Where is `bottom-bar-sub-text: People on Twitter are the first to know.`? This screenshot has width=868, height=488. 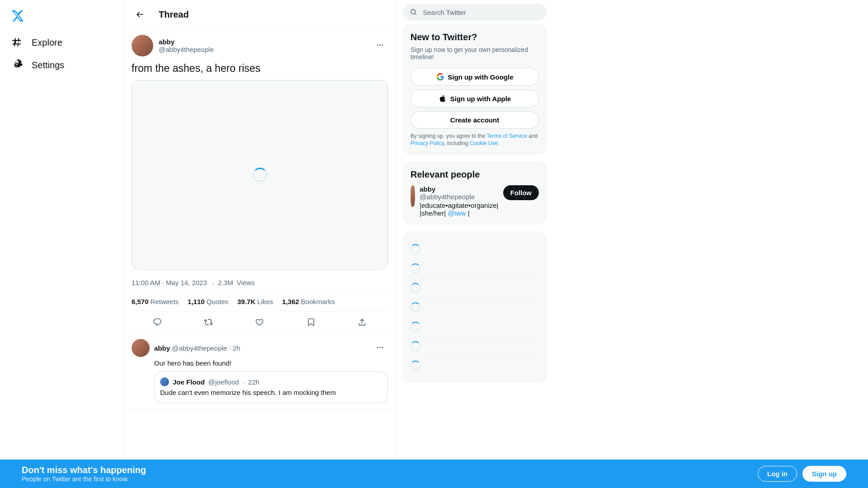 bottom-bar-sub-text: People on Twitter are the first to know. is located at coordinates (84, 479).